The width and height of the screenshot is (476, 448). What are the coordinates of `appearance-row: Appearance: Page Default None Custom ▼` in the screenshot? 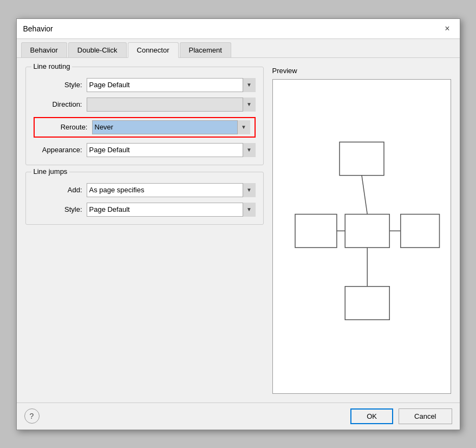 It's located at (145, 150).